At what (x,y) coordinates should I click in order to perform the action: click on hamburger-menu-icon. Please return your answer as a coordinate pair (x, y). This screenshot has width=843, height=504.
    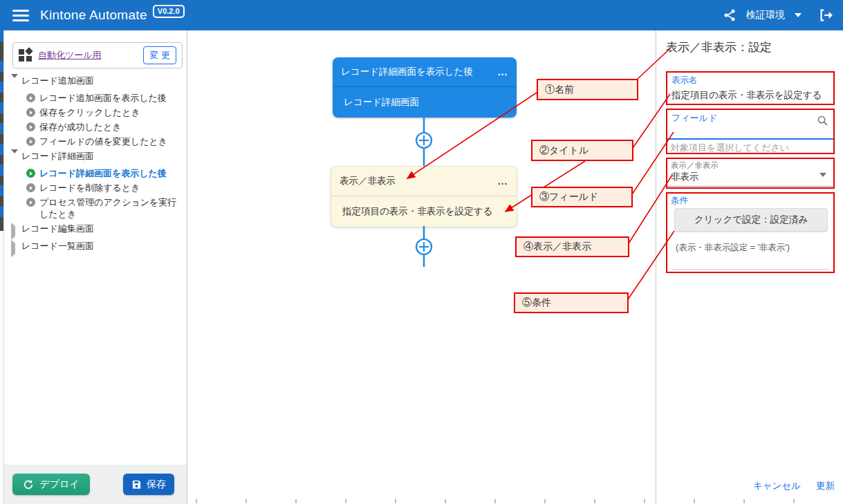
    Looking at the image, I should click on (21, 15).